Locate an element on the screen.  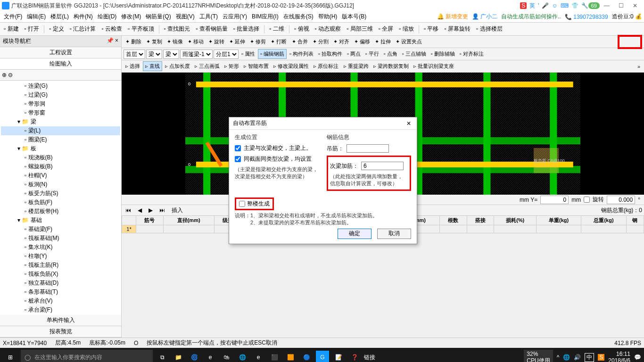
tb-平移: ▫ 平移 is located at coordinates (431, 29).